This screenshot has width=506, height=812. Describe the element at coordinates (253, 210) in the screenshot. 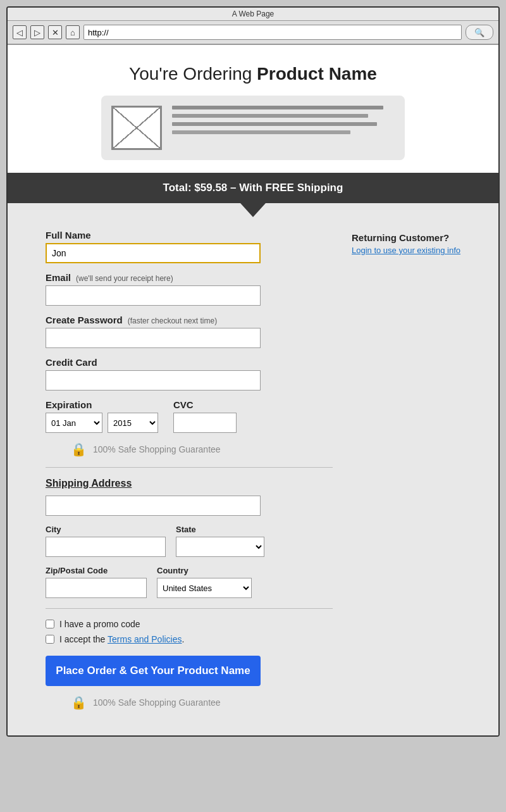

I see `down-arrow-icon` at that location.